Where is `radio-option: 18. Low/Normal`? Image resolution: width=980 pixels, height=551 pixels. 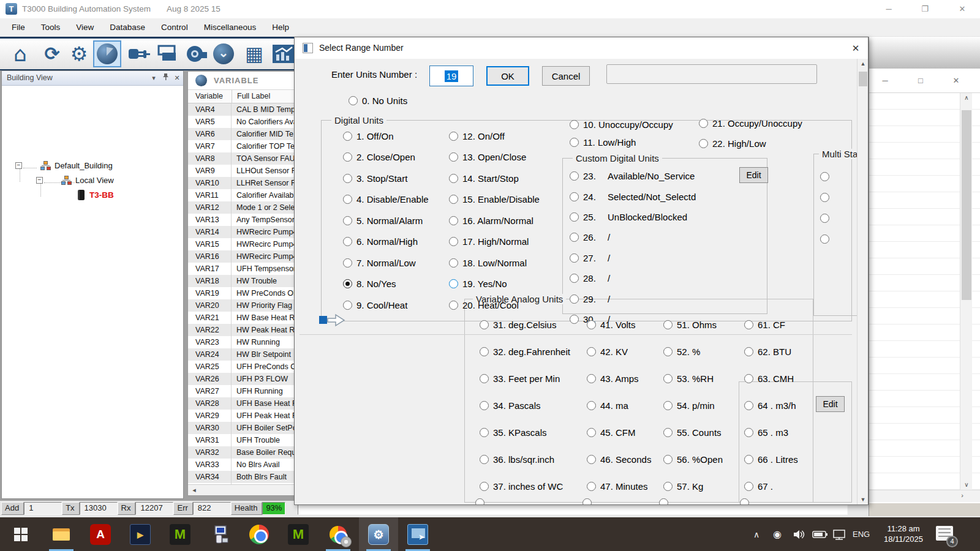 radio-option: 18. Low/Normal is located at coordinates (494, 263).